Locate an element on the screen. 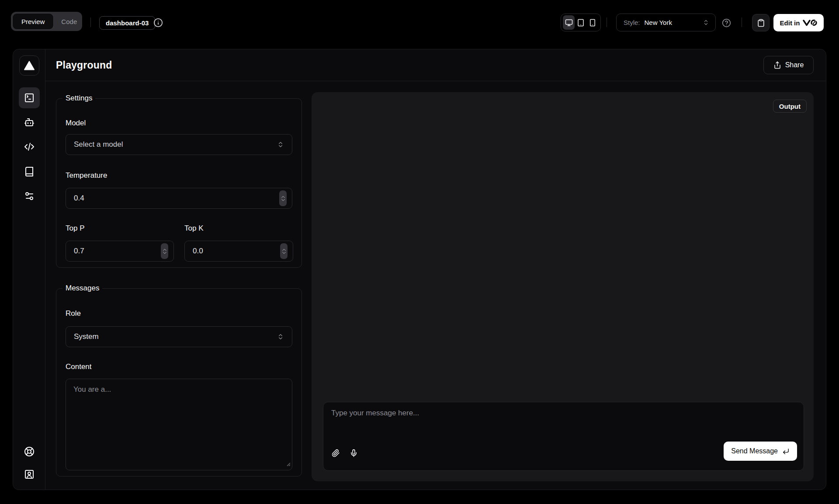  code-icon is located at coordinates (29, 147).